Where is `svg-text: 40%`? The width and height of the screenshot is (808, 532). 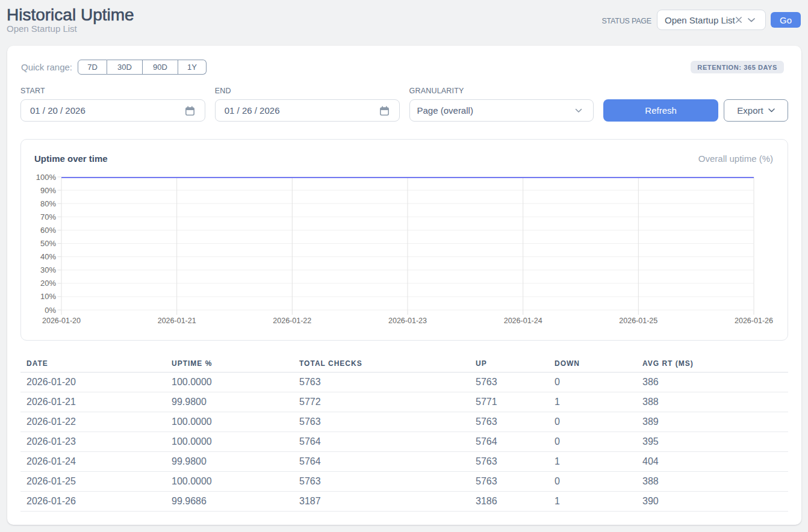
svg-text: 40% is located at coordinates (48, 256).